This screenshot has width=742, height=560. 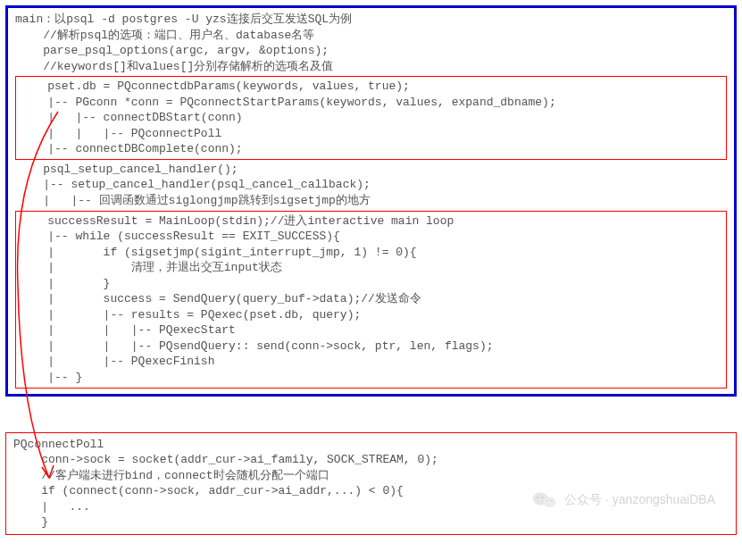 What do you see at coordinates (371, 118) in the screenshot?
I see `code-line: | |-- connectDBStart(conn)` at bounding box center [371, 118].